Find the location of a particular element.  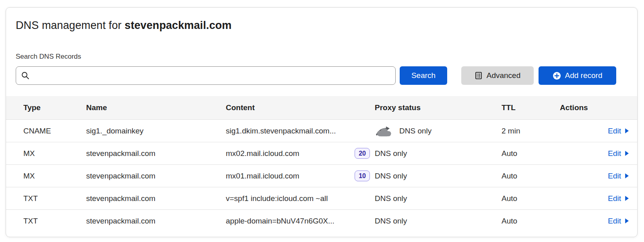

record-content: mx02.mail.icloud.com is located at coordinates (262, 154).